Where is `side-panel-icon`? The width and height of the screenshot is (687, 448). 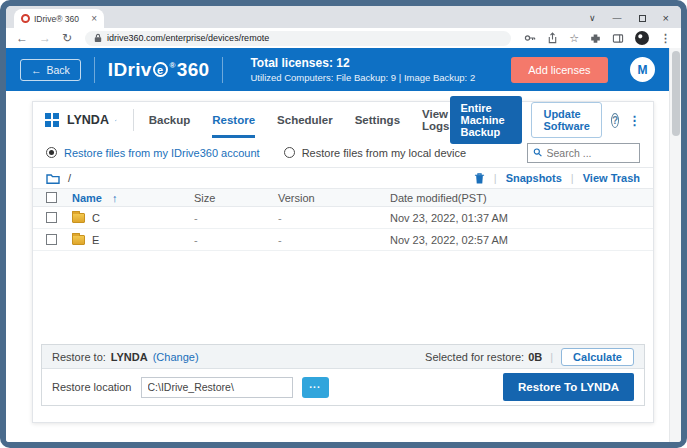
side-panel-icon is located at coordinates (618, 38).